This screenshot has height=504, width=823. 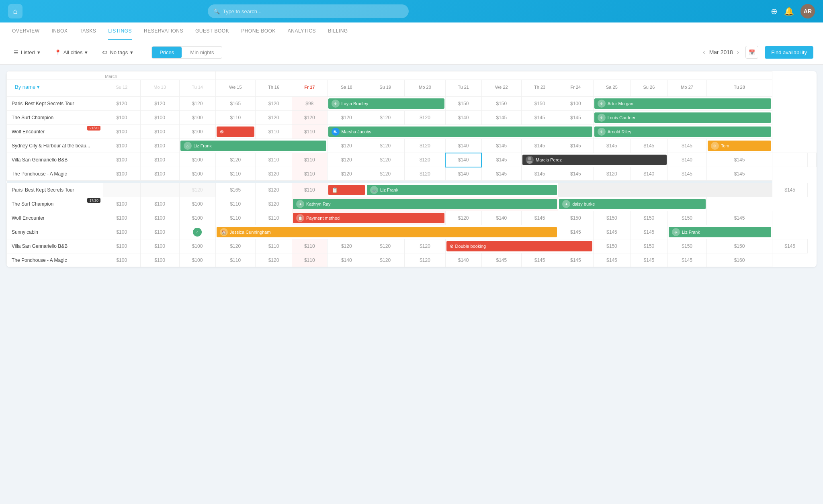 I want to click on booking-cell: ✈ Louis Gardner, so click(x=683, y=118).